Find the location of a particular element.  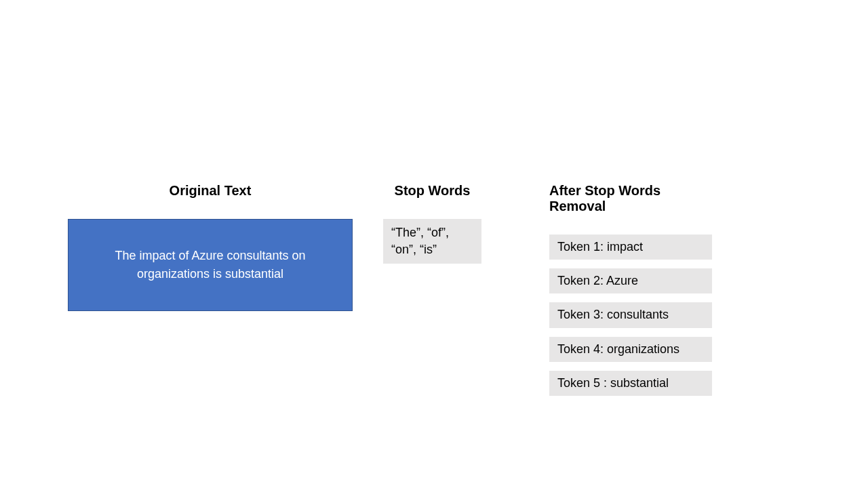

original-text-column: Original Text The impact of Azure consul… is located at coordinates (210, 247).